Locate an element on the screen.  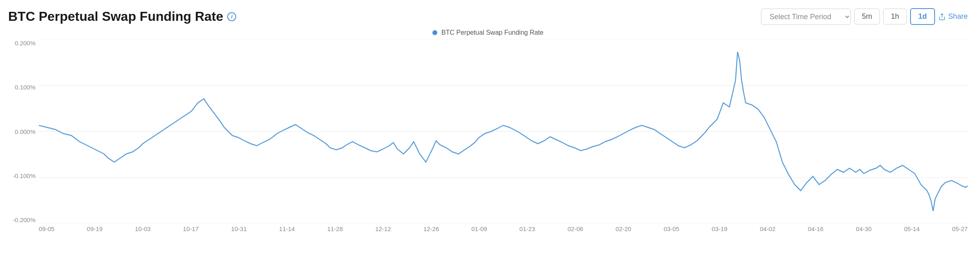
share-button: Share is located at coordinates (953, 16).